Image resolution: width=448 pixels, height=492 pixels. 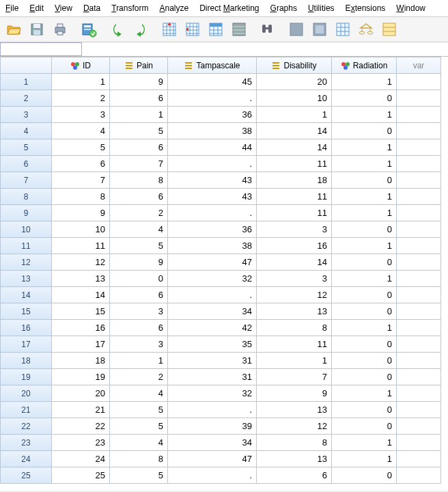 I want to click on cell-id: 14, so click(x=81, y=295).